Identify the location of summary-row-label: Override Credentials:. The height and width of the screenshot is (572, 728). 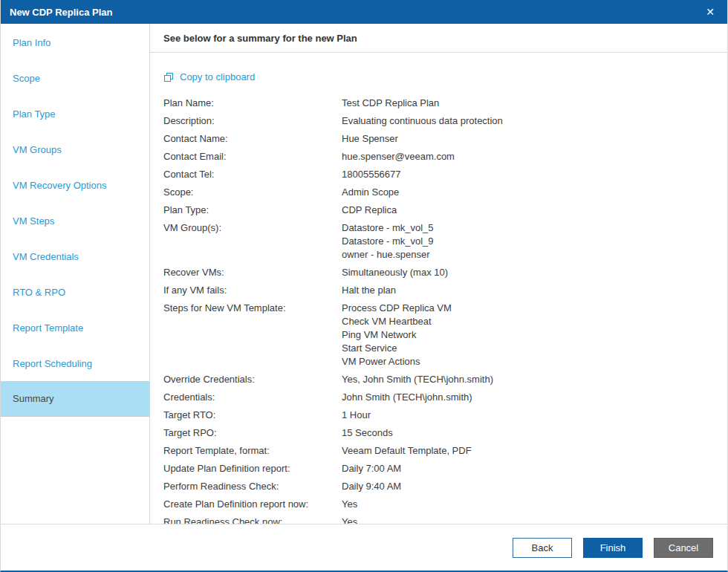
(253, 380).